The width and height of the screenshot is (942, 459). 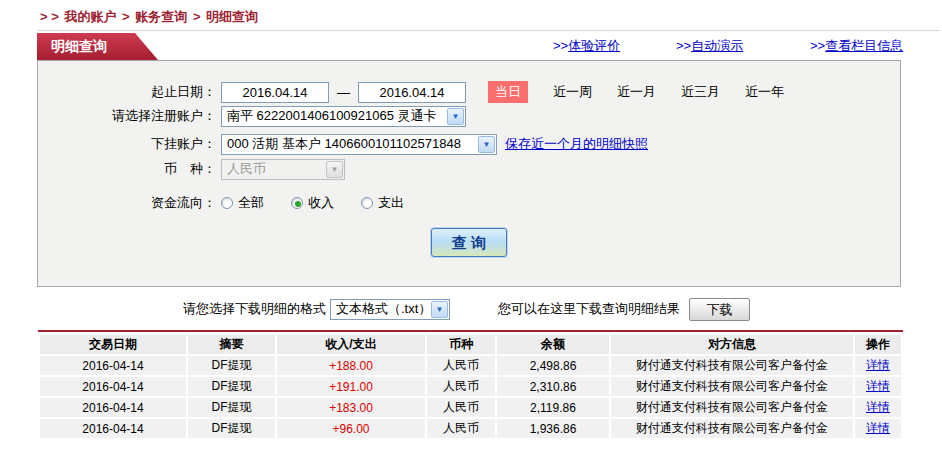 I want to click on cell-amount: +191.00, so click(x=351, y=386).